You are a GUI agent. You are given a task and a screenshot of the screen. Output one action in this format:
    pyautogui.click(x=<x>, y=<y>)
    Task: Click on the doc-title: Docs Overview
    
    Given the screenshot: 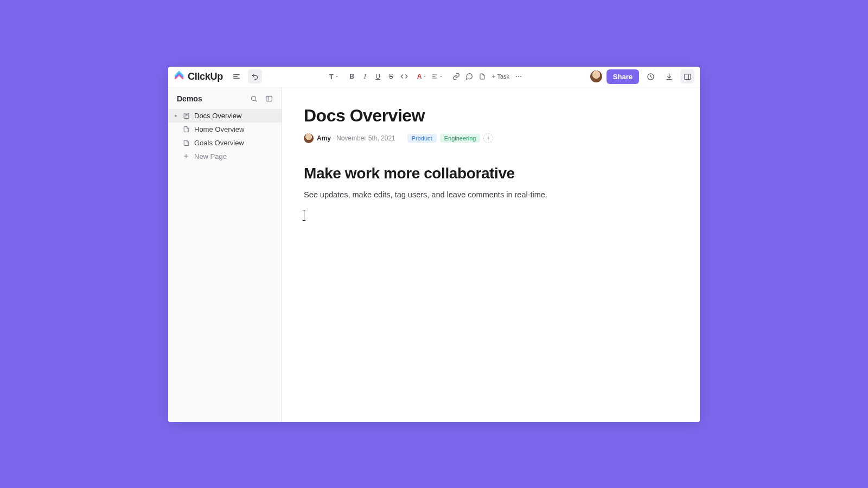 What is the action you would take?
    pyautogui.click(x=491, y=116)
    